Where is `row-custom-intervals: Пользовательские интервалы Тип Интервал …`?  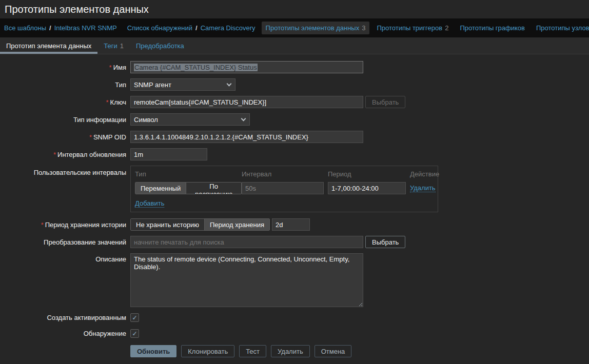
row-custom-intervals: Пользовательские интервалы Тип Интервал … is located at coordinates (294, 189).